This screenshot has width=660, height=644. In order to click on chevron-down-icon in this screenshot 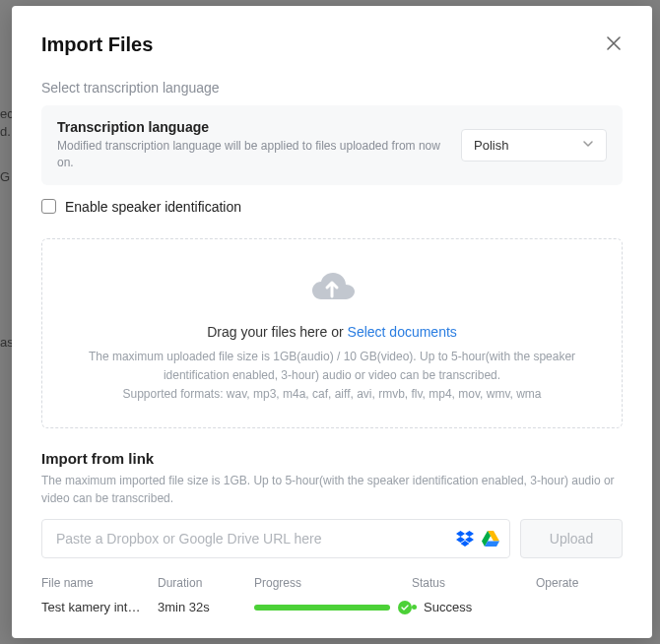, I will do `click(588, 146)`.